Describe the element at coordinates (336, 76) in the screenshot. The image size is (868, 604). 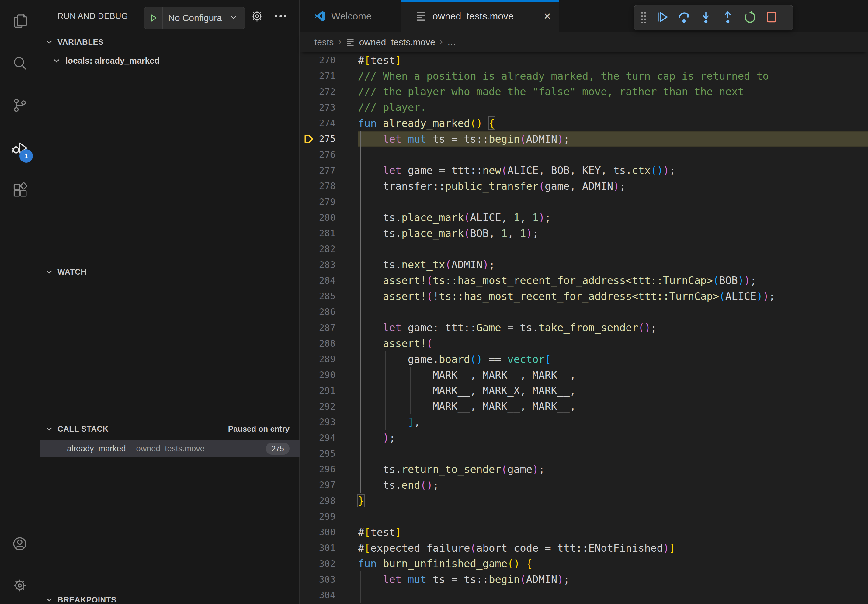
I see `line-number: 271` at that location.